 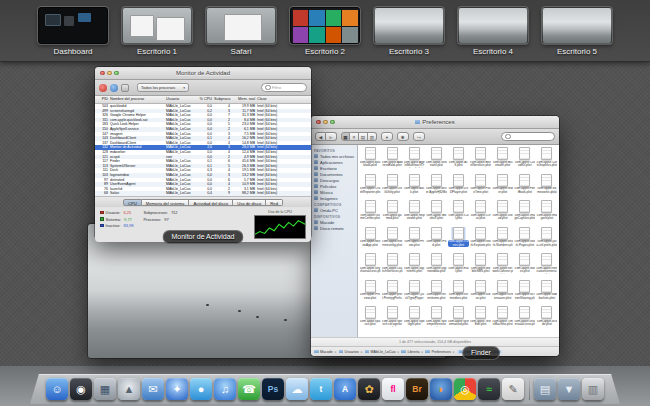 I want to click on file-item: com.apple.mail.plist, so click(x=458, y=266).